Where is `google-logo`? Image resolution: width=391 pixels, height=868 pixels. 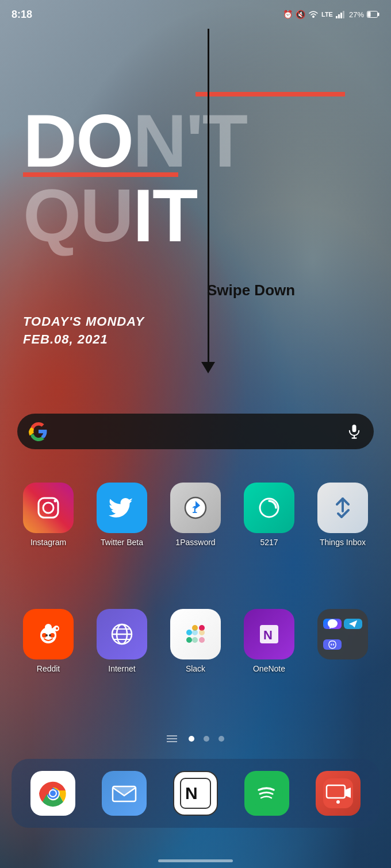 google-logo is located at coordinates (39, 431).